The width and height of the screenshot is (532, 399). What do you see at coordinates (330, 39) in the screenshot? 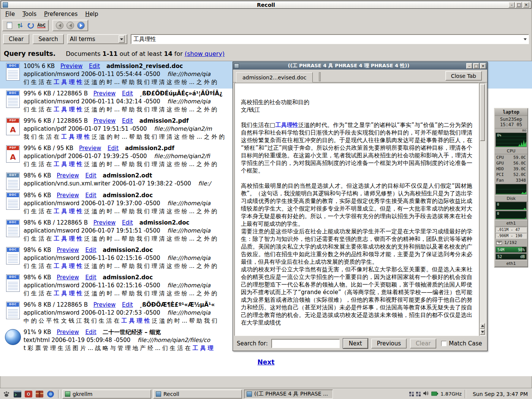
I see `query-input-wrap` at bounding box center [330, 39].